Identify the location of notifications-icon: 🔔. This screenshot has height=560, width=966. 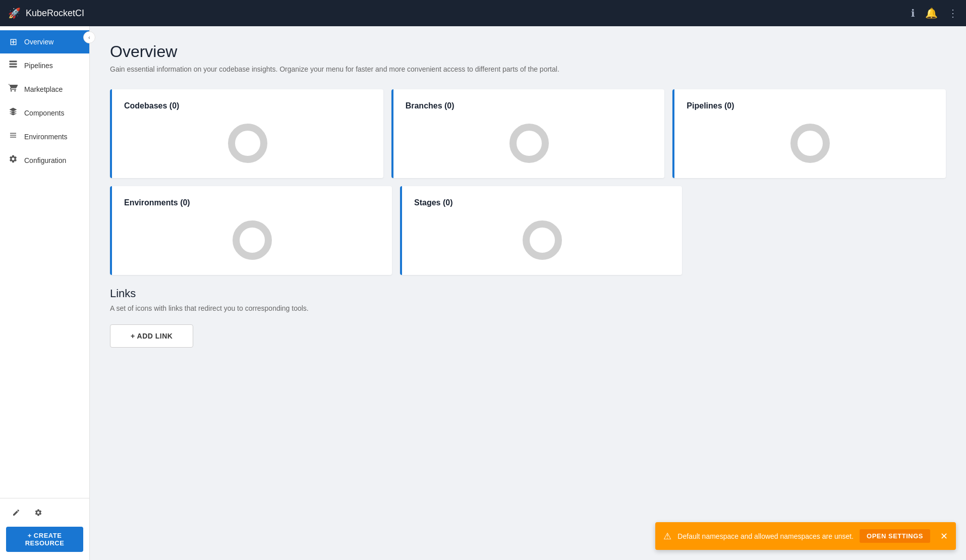
(931, 13).